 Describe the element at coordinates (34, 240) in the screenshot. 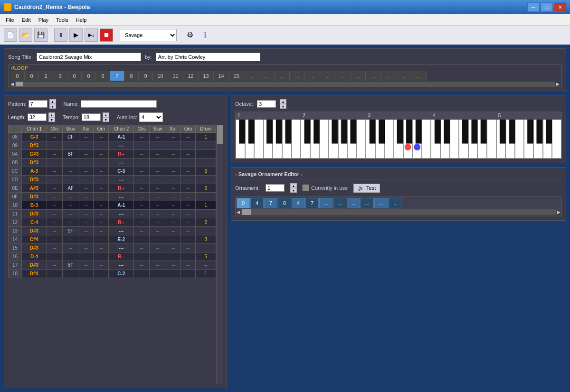

I see `row-note1: C#4` at that location.